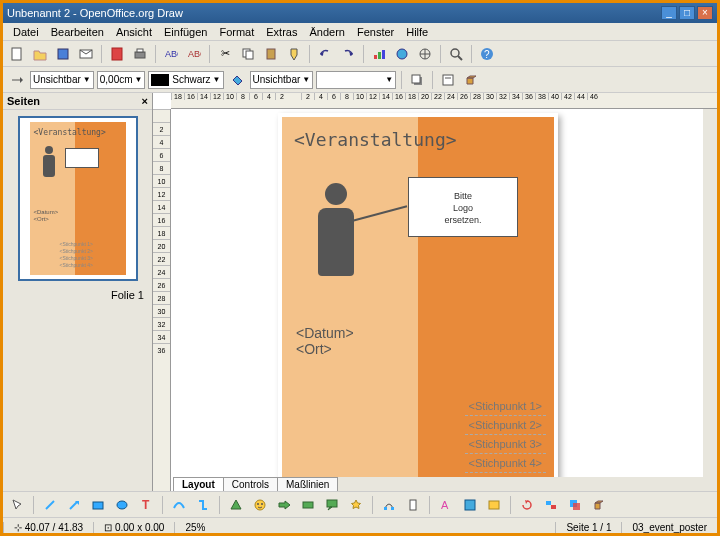  I want to click on print-button, so click(140, 54).